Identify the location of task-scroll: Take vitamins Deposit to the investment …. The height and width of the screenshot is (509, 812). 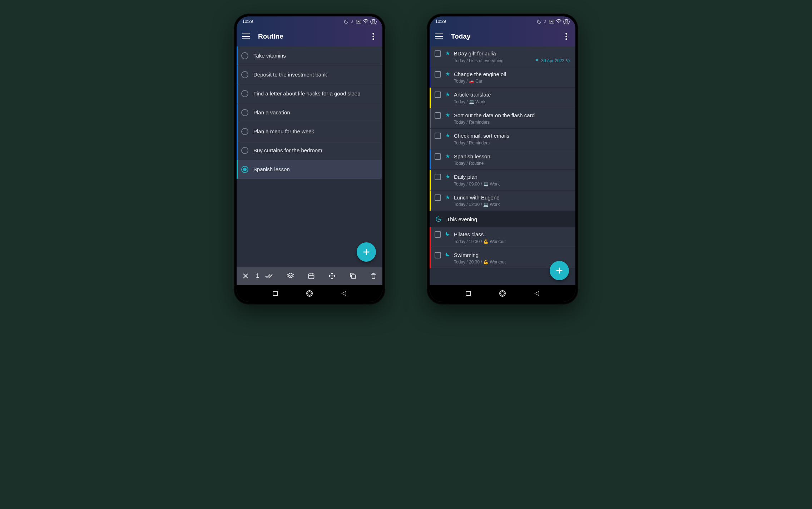
(310, 157).